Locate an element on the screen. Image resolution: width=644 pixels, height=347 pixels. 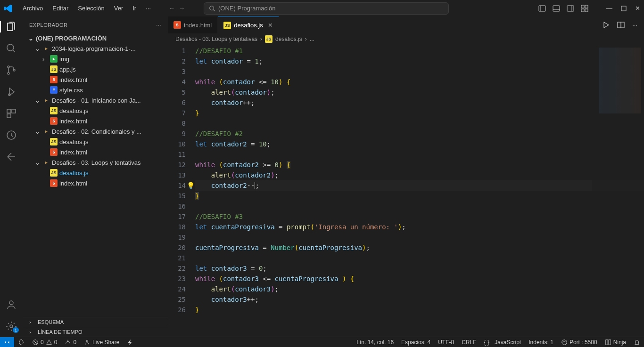
menu-ver: Ver is located at coordinates (119, 8).